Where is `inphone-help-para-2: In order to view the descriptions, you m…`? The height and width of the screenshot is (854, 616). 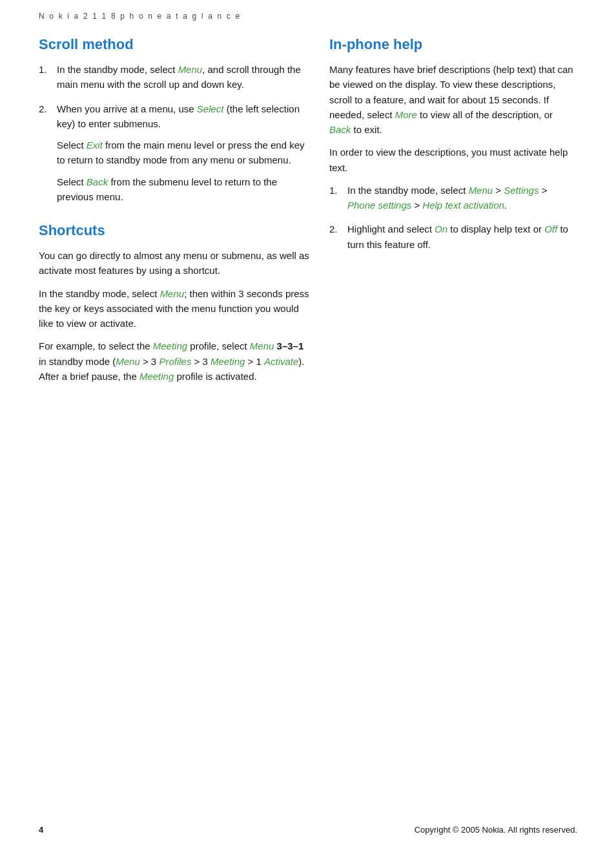
inphone-help-para-2: In order to view the descriptions, you m… is located at coordinates (452, 160).